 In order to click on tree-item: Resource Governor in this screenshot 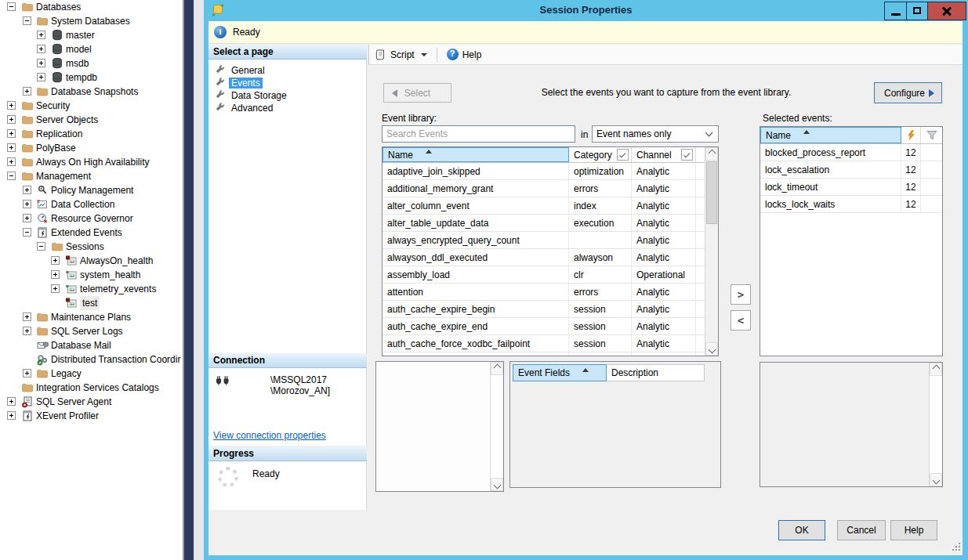, I will do `click(91, 219)`.